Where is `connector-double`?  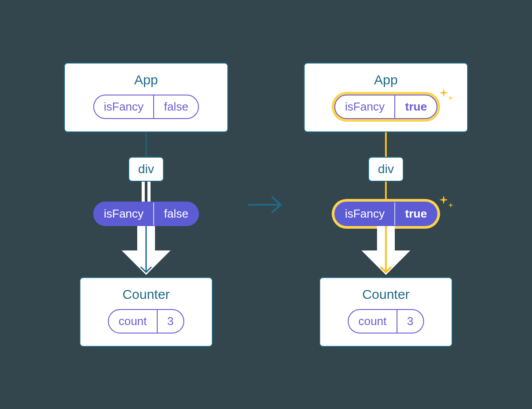
connector-double is located at coordinates (146, 192).